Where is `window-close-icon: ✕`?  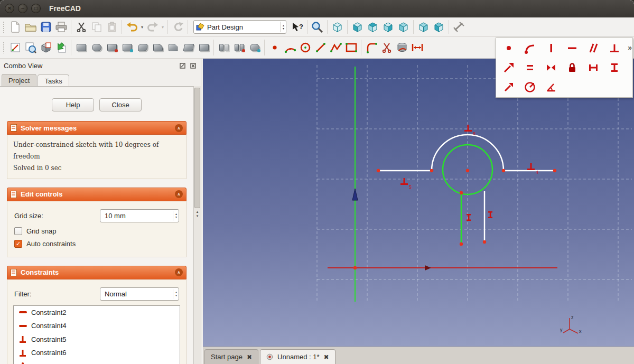
window-close-icon: ✕ is located at coordinates (10, 8).